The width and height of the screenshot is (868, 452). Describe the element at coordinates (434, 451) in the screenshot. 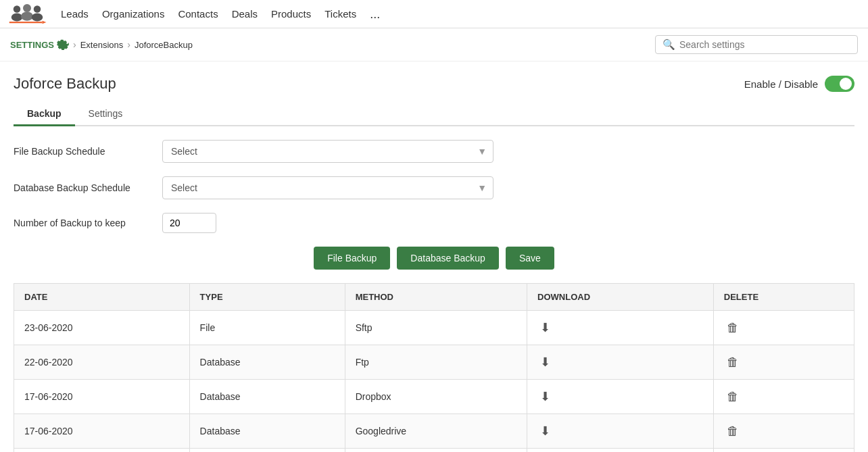

I see `table-row: 17-06-2020 Database S3 ⬇ 🗑` at that location.